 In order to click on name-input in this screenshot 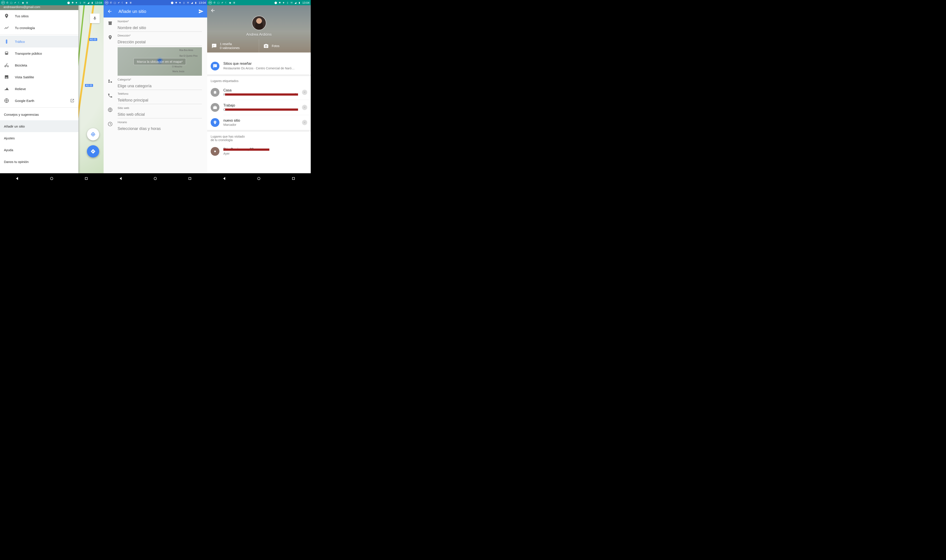, I will do `click(160, 29)`.